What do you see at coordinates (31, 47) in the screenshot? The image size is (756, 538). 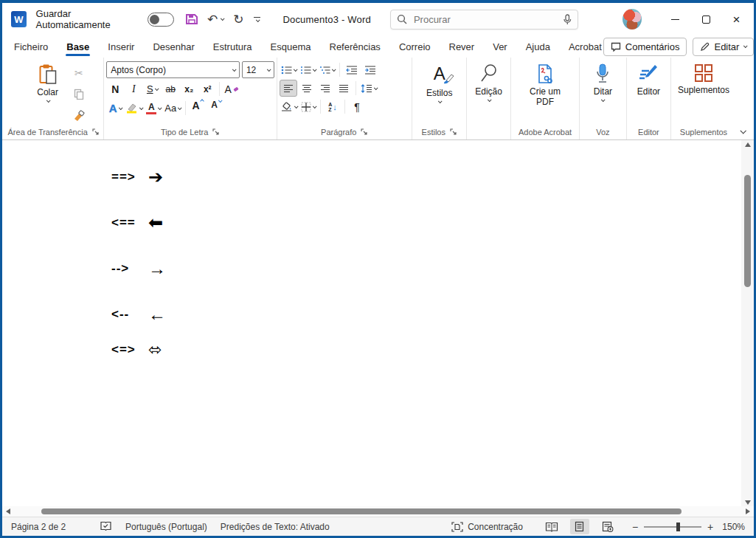 I see `tab-ficheiro: Ficheiro` at bounding box center [31, 47].